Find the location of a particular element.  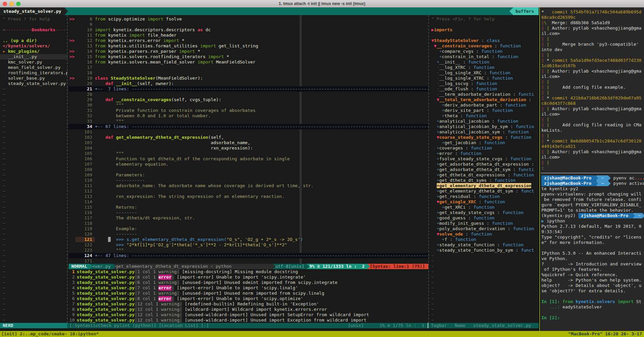

code-line-34: 34+-- 67 lines: ------------------------… is located at coordinates (248, 127).